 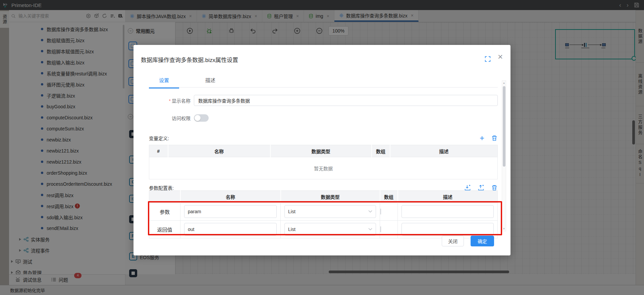 I want to click on display-name-label: 显示名称, so click(x=181, y=101).